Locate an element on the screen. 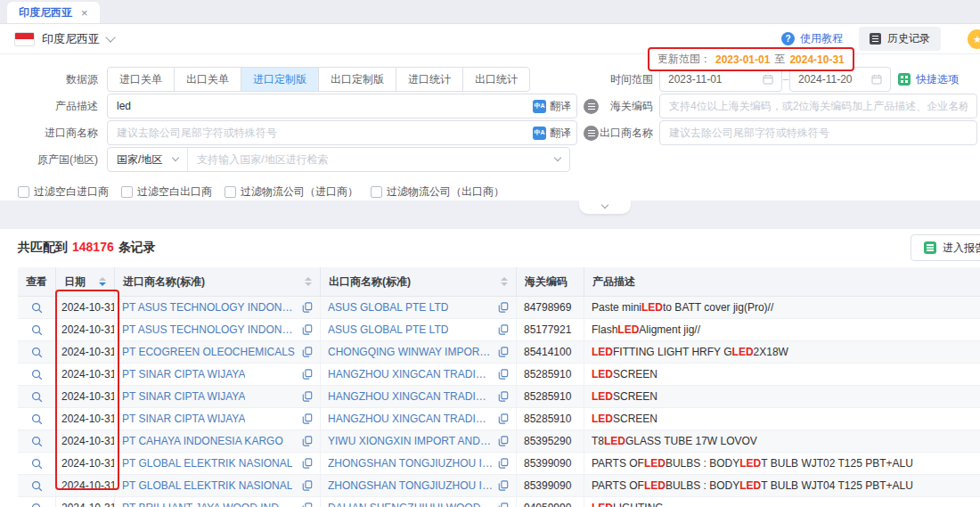 This screenshot has height=507, width=980. datasource-tab: 进口统计 is located at coordinates (429, 79).